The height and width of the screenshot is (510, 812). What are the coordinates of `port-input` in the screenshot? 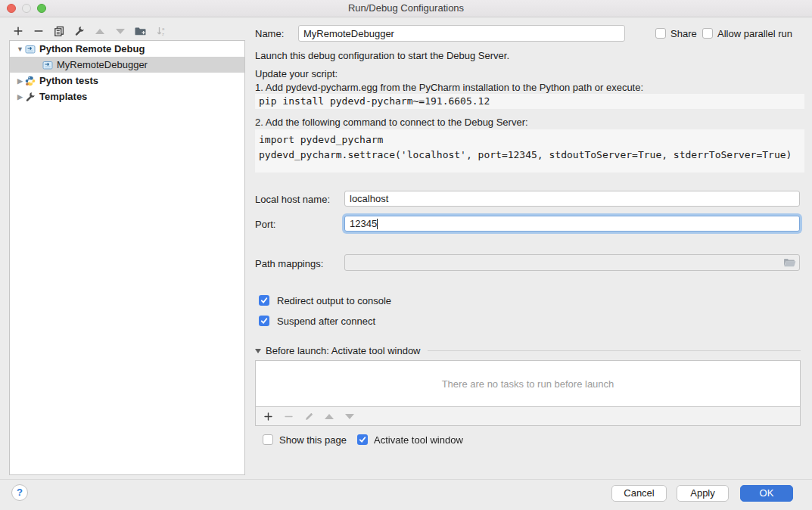 It's located at (572, 224).